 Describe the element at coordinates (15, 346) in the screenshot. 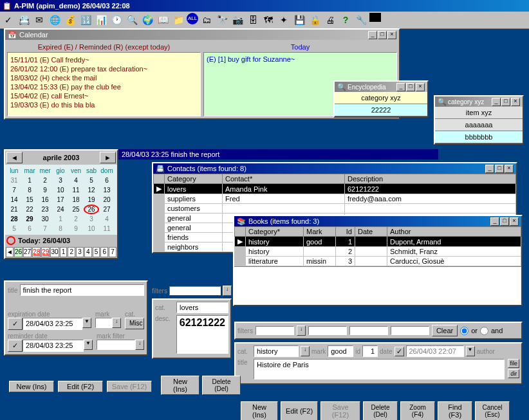

I see `check-toggle: ✓` at that location.